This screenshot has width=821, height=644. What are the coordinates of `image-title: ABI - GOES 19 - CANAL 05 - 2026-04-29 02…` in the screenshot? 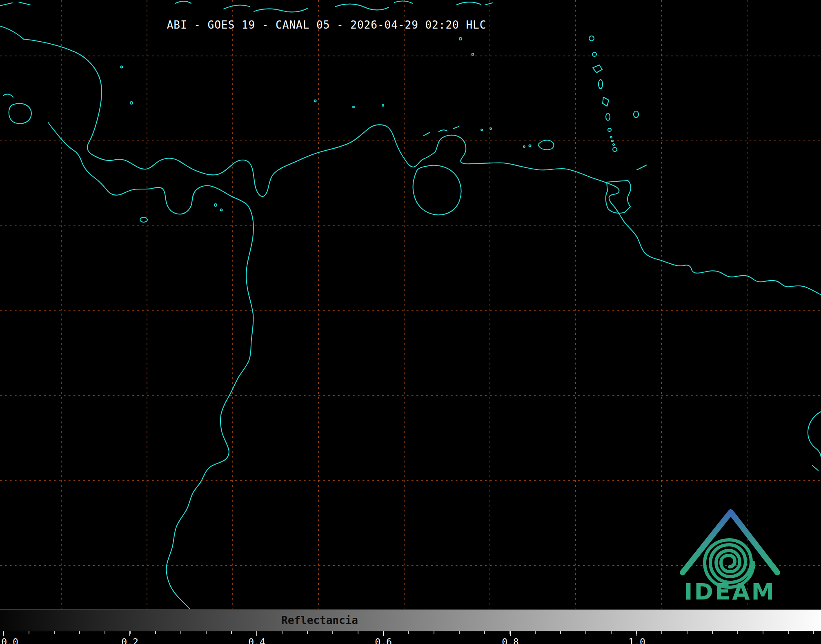 It's located at (327, 25).